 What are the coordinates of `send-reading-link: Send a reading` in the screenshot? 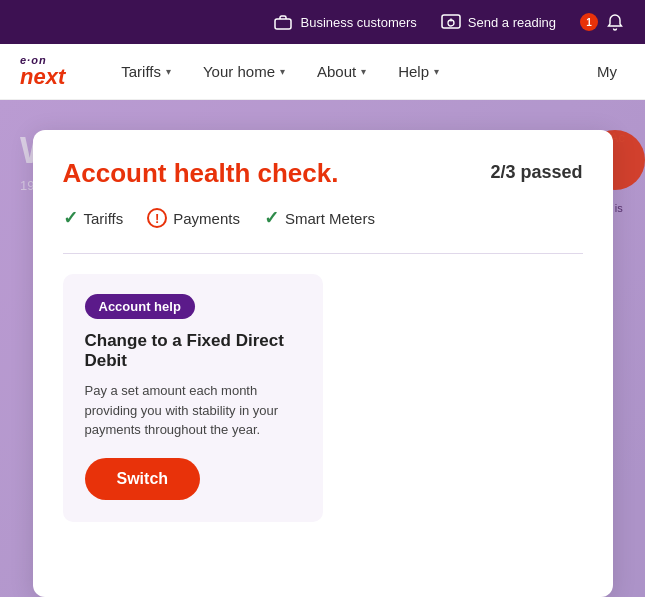 It's located at (498, 22).